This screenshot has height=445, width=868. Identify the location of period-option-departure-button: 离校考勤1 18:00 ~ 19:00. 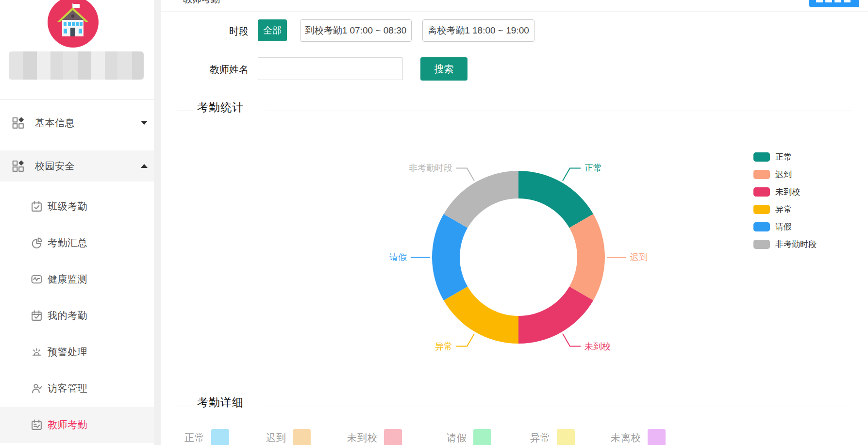
(479, 31).